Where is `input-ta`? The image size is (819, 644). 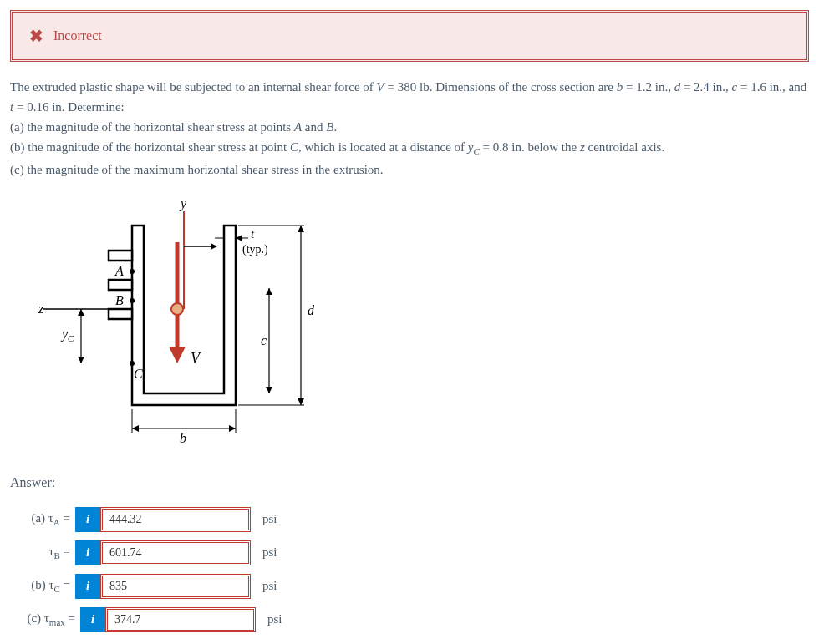 input-ta is located at coordinates (176, 520).